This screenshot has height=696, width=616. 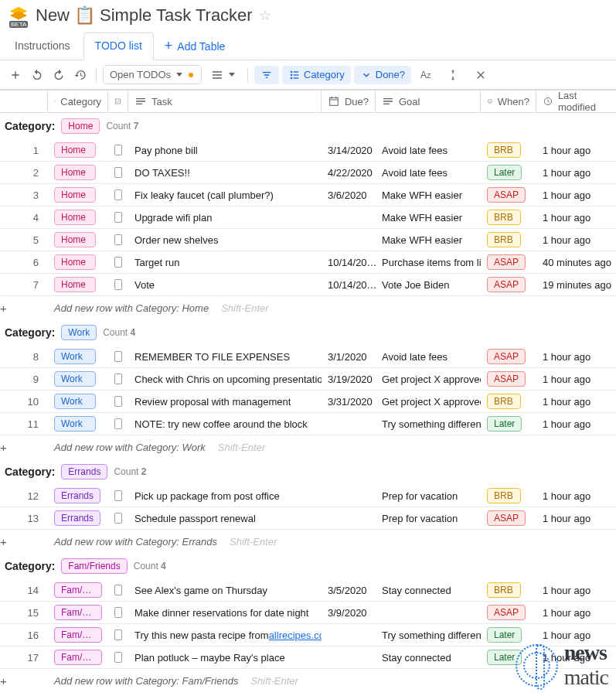 I want to click on row-goal-cell: Make WFH easier, so click(x=428, y=195).